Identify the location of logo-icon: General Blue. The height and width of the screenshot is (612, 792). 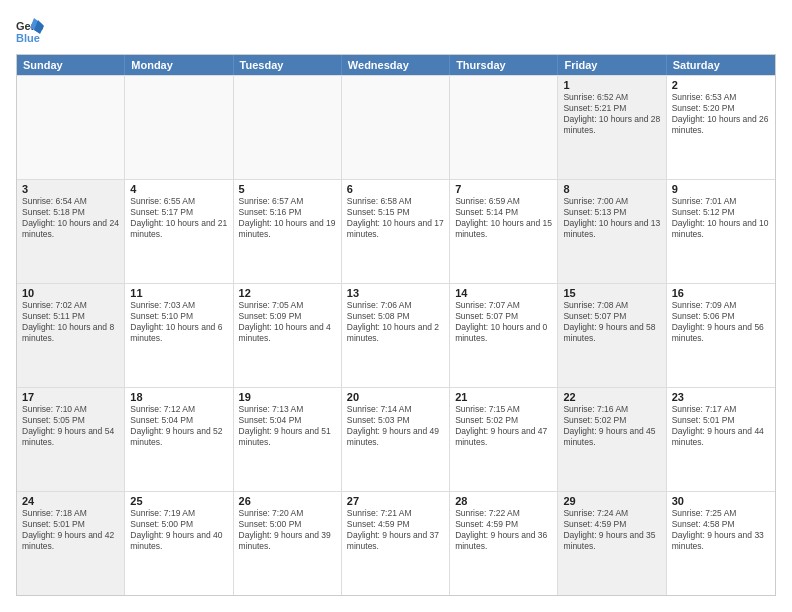
(30, 30).